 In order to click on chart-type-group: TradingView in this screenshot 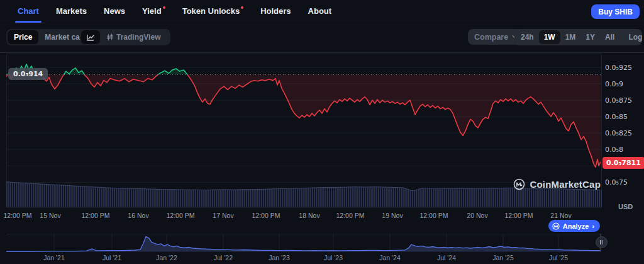, I will do `click(125, 37)`.